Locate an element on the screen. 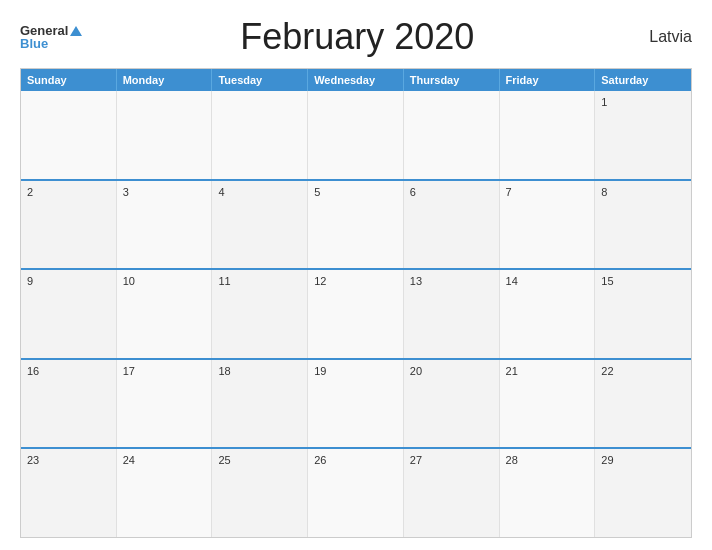  col-tuesday: Tuesday is located at coordinates (260, 80).